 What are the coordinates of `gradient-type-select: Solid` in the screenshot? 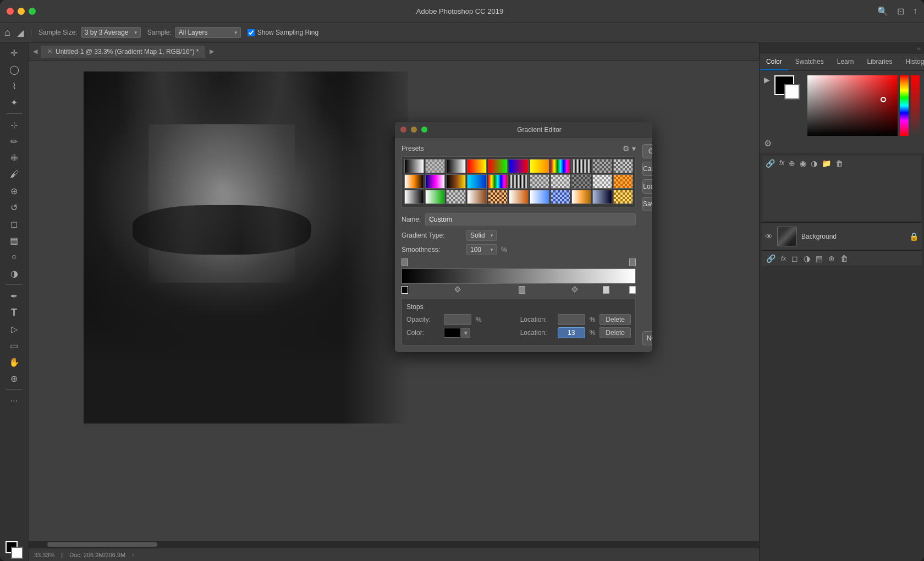 It's located at (482, 235).